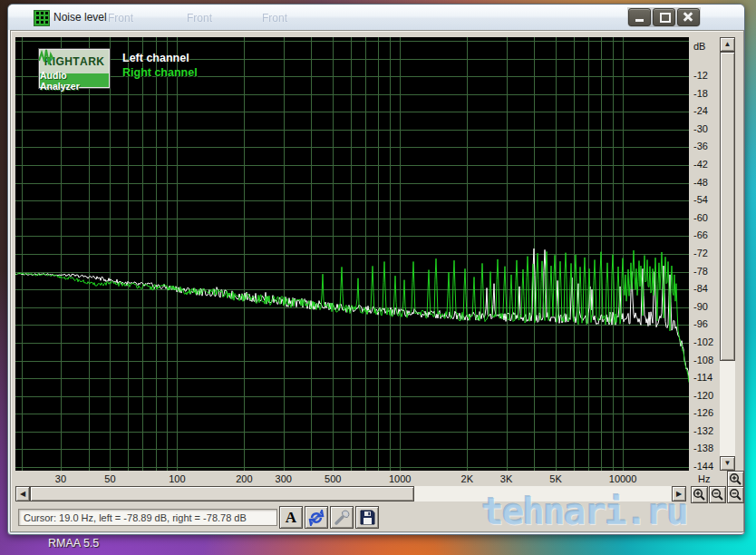 The width and height of the screenshot is (756, 555). Describe the element at coordinates (703, 479) in the screenshot. I see `x-axis-unit: Hz` at that location.